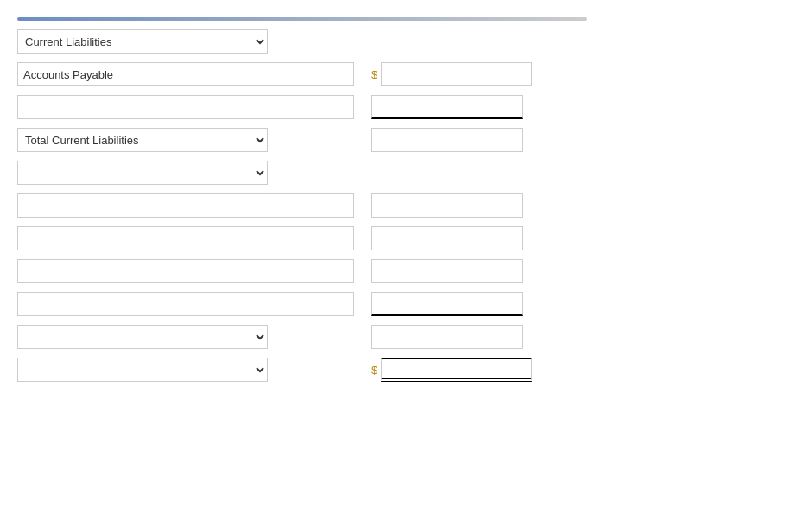  What do you see at coordinates (311, 173) in the screenshot?
I see `row-5: Option 1 Option 2` at bounding box center [311, 173].